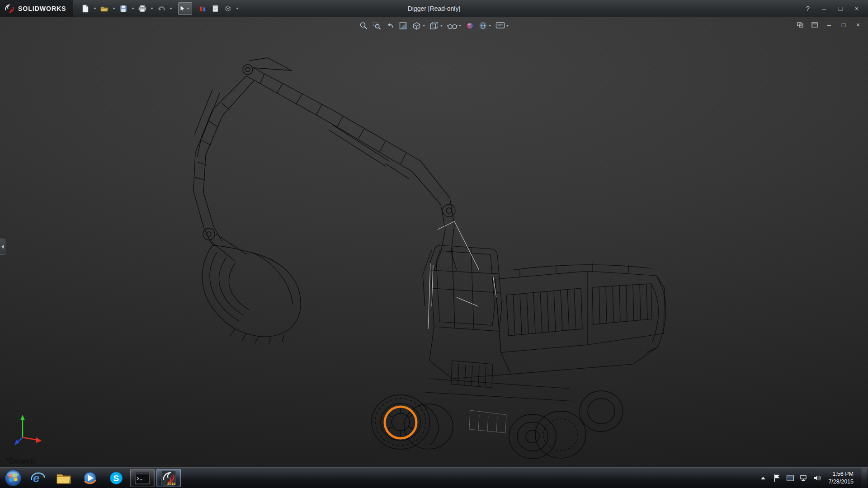 The height and width of the screenshot is (488, 868). Describe the element at coordinates (817, 478) in the screenshot. I see `volume-button` at that location.